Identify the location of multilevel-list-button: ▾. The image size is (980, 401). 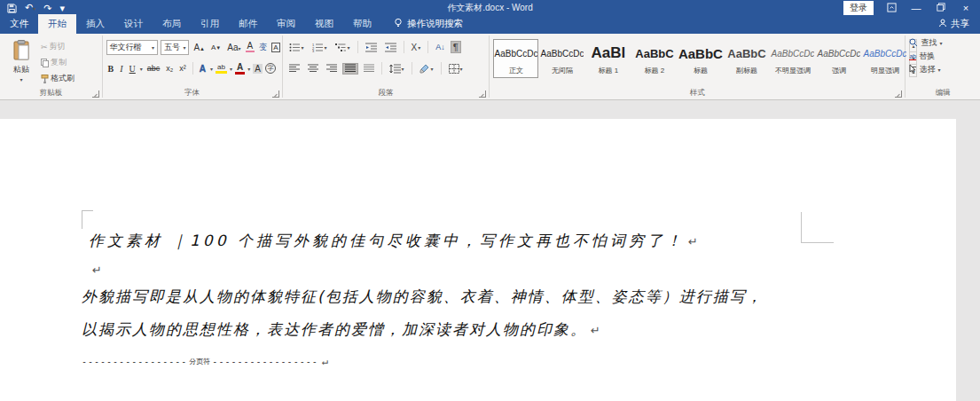
(342, 48).